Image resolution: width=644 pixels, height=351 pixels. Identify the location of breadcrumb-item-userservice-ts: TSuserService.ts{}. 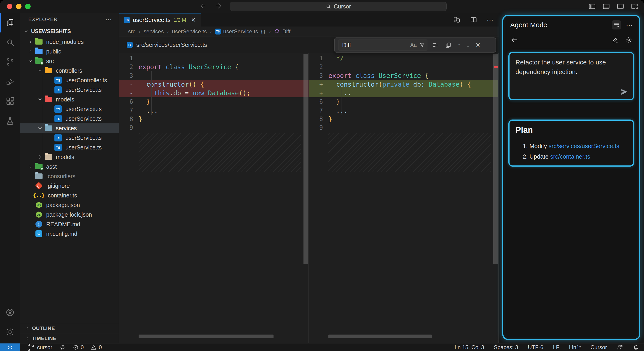
(240, 31).